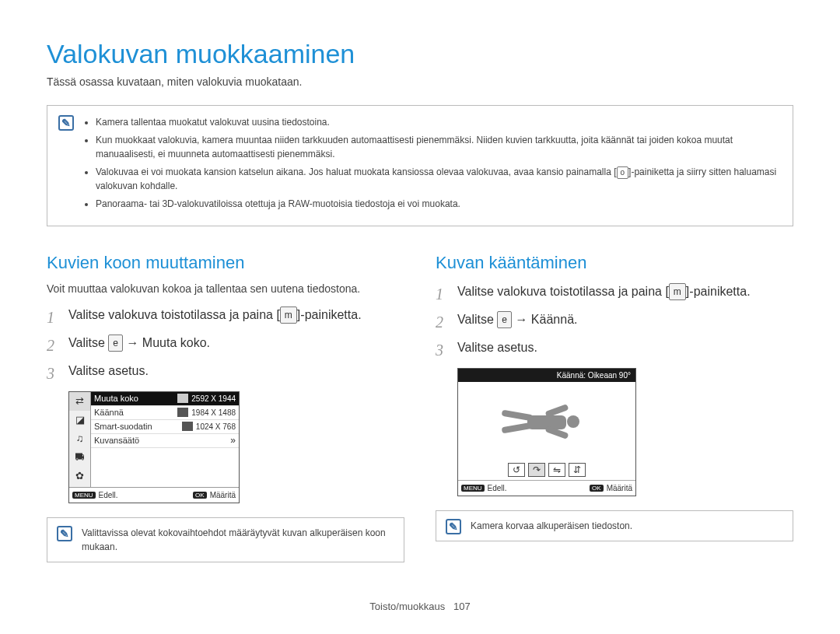  What do you see at coordinates (439, 179) in the screenshot?
I see `info-bullet: Valokuvaa ei voi muokata kansion katselu…` at bounding box center [439, 179].